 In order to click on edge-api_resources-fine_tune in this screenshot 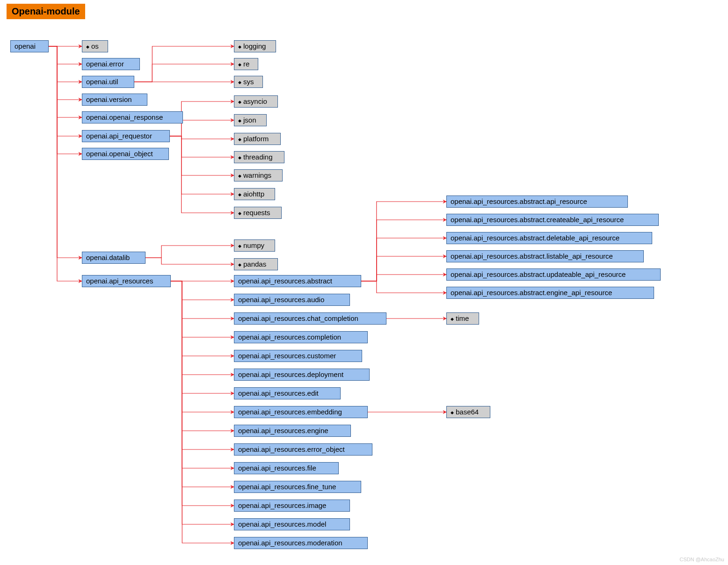, I will do `click(202, 384)`.